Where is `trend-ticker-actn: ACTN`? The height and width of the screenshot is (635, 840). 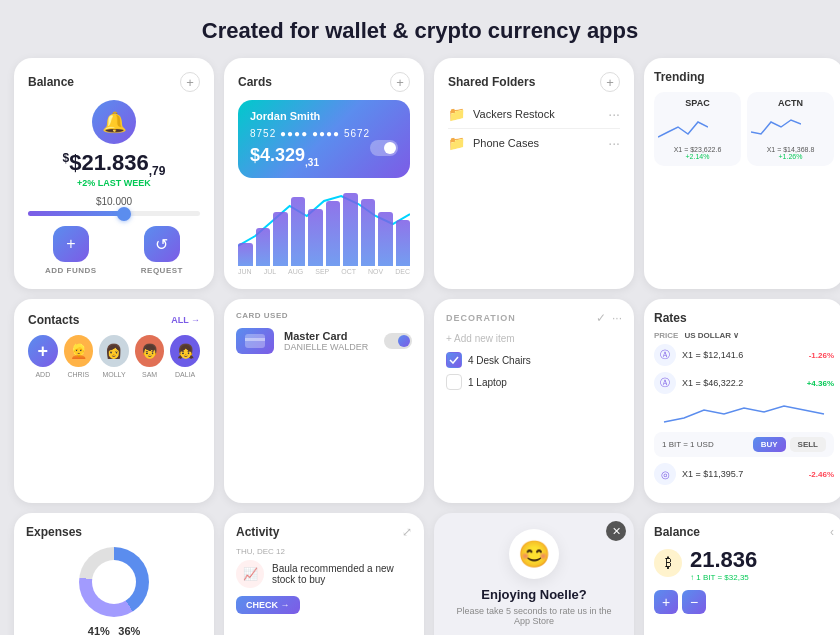
trend-ticker-actn: ACTN is located at coordinates (790, 103).